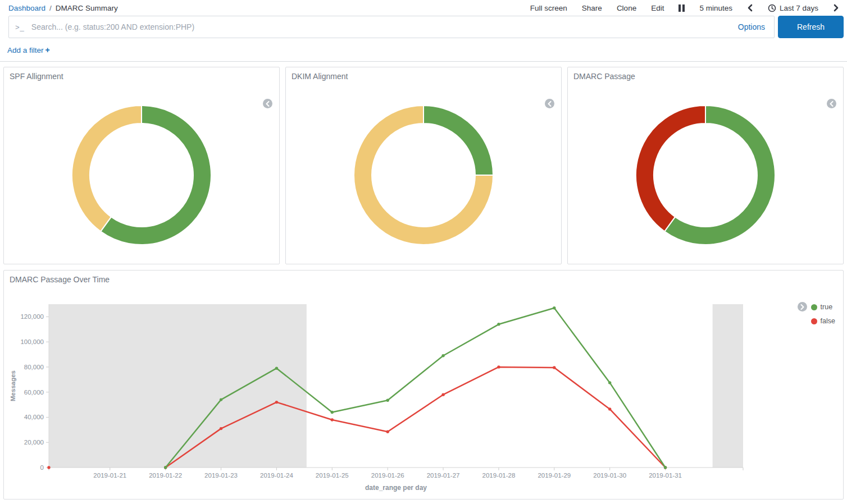 This screenshot has width=847, height=504. I want to click on query-bar: >_ Options Refresh, so click(424, 26).